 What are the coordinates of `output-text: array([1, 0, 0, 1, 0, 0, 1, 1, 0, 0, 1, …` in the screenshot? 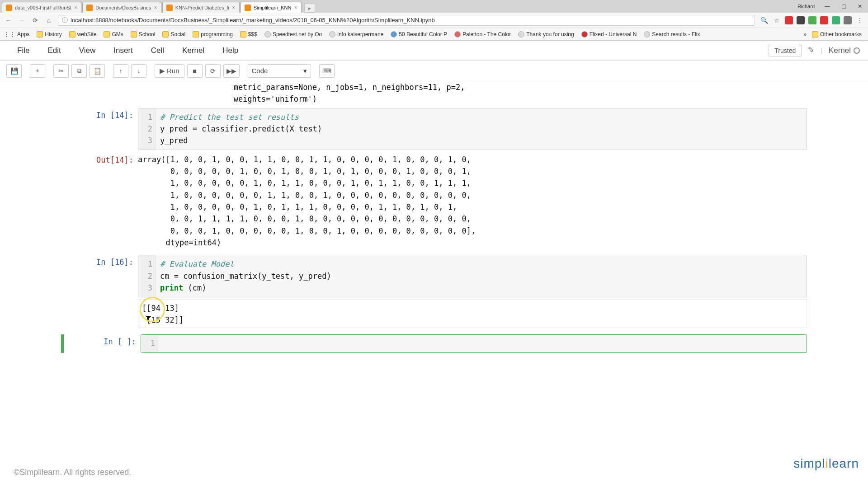 It's located at (307, 201).